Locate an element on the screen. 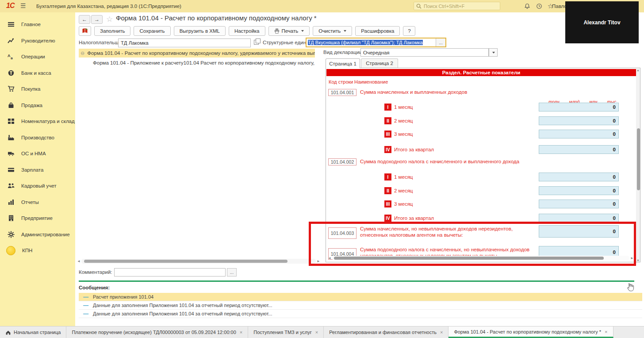  forward-button: → is located at coordinates (97, 19).